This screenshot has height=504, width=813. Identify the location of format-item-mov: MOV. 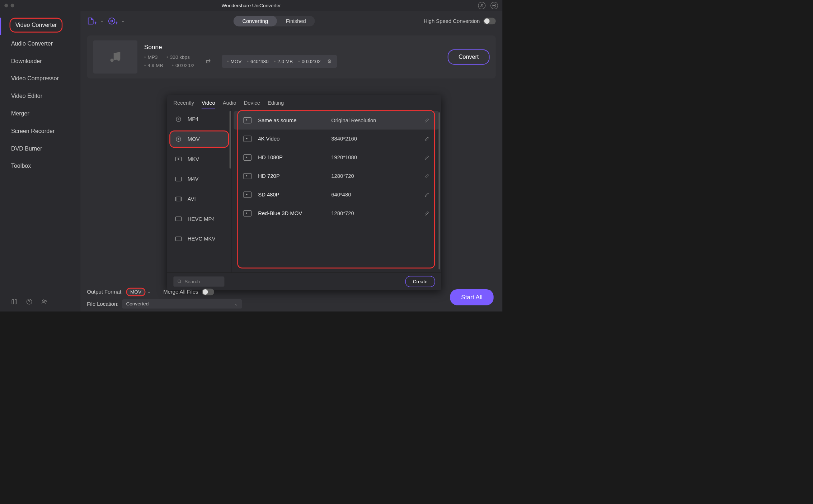
(199, 139).